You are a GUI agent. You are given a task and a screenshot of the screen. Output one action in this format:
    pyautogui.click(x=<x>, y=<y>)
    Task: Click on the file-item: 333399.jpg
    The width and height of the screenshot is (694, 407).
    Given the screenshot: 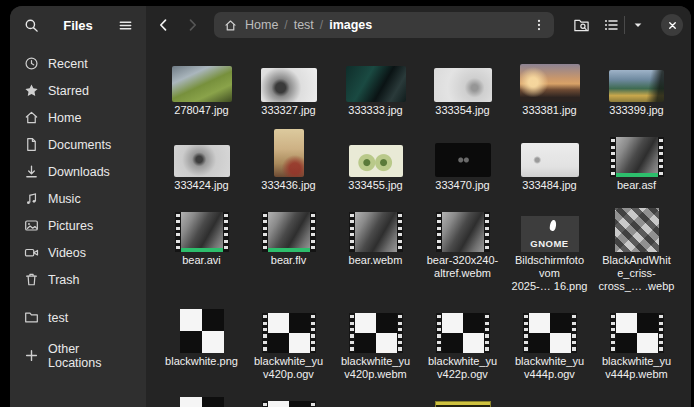 What is the action you would take?
    pyautogui.click(x=636, y=86)
    